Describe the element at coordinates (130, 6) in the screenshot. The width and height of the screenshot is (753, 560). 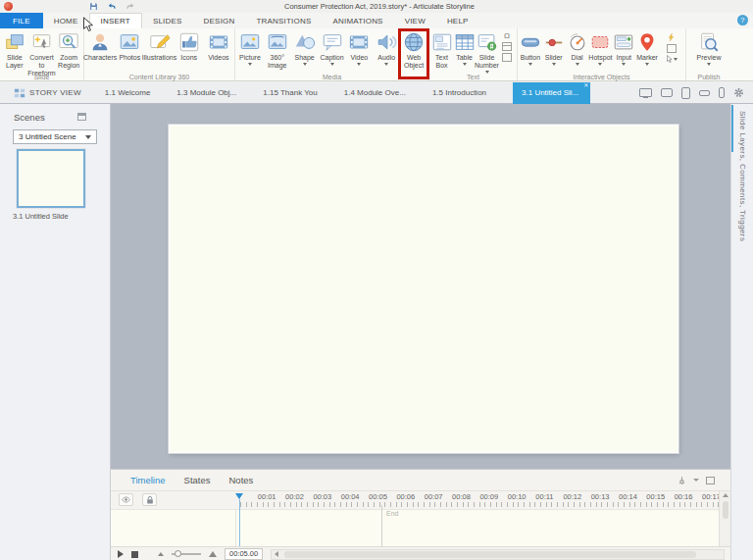
I see `redo-arrow-icon` at that location.